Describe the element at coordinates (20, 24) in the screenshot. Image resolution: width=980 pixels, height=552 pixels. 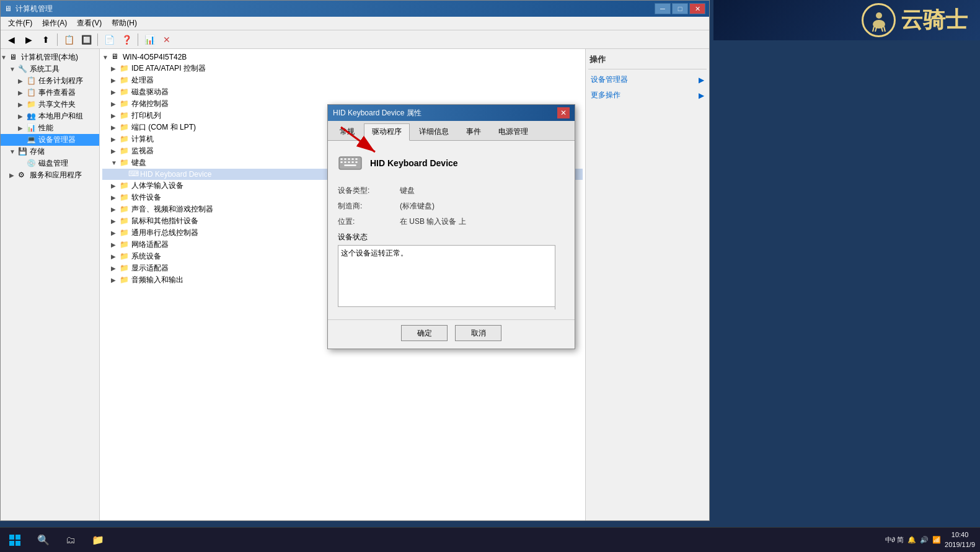
I see `menu-file: 文件(F)` at that location.